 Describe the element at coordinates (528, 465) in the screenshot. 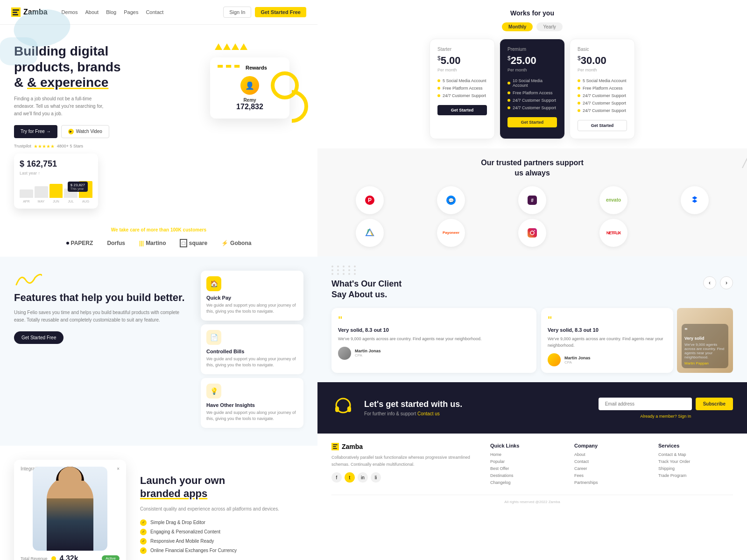

I see `footer-quicklinks: Quick Links Home Popular Best Offer Dest…` at that location.